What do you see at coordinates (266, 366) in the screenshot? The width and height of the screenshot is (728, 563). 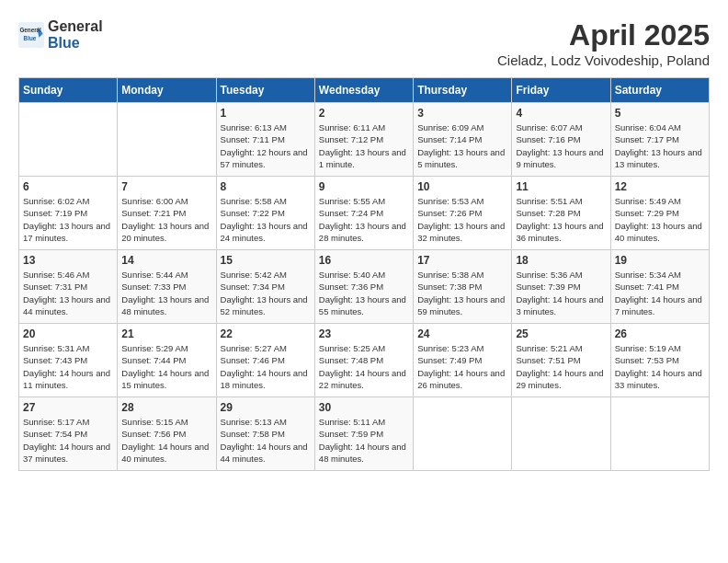 I see `day-info: Sunrise: 5:27 AM Sunset: 7:46 PM Dayligh…` at bounding box center [266, 366].